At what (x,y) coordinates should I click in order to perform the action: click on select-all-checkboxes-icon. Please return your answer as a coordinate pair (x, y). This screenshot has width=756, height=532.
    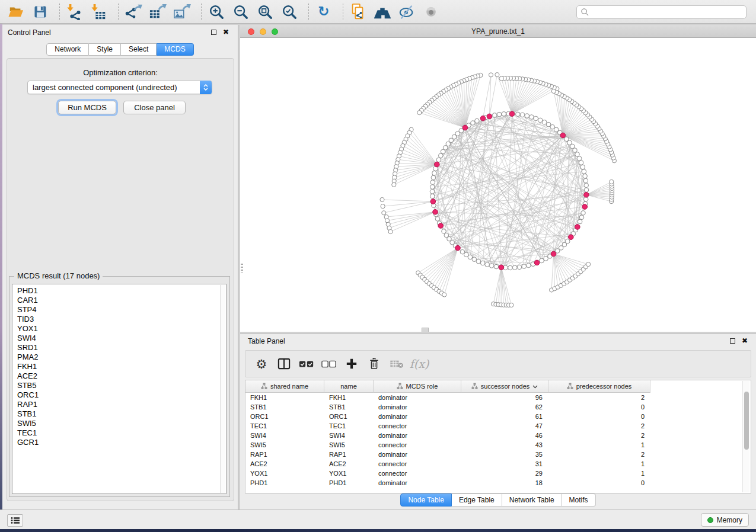
    Looking at the image, I should click on (307, 364).